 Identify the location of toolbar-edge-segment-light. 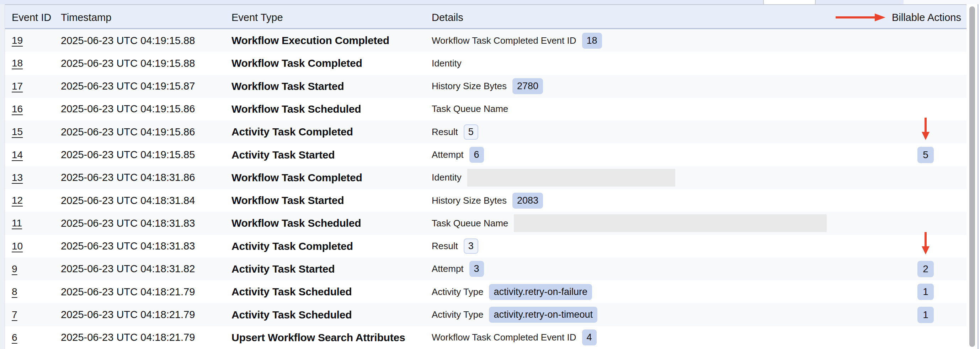
(942, 2).